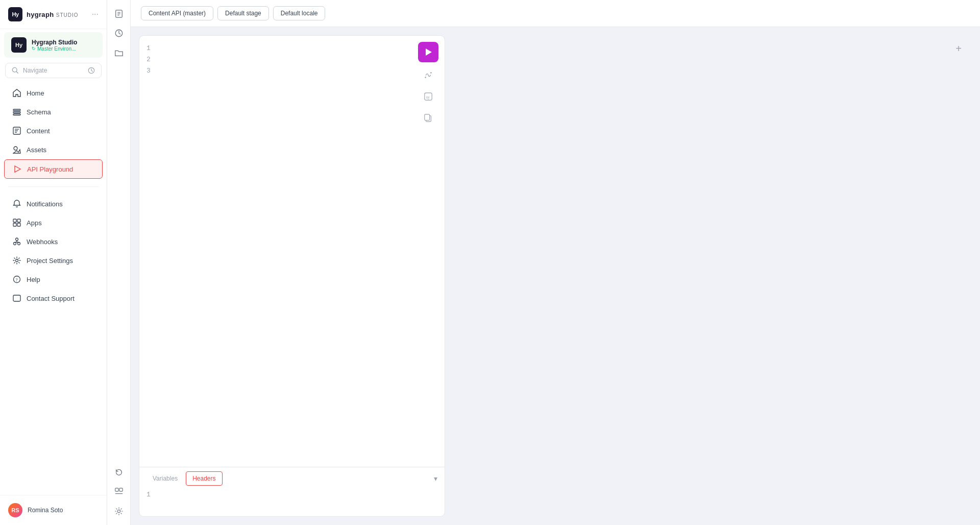 The height and width of the screenshot is (525, 980). Describe the element at coordinates (119, 472) in the screenshot. I see `toolbar-refresh-icon` at that location.